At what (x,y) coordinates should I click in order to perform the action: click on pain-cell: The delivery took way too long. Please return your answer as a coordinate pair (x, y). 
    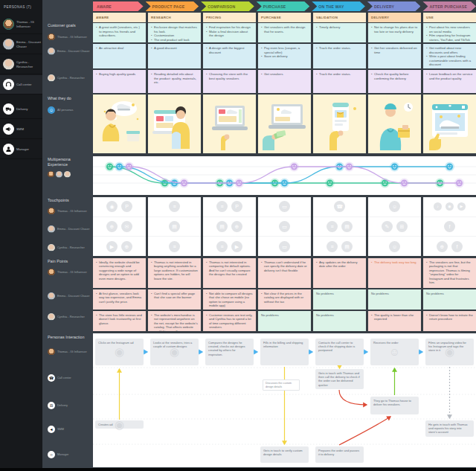
    Looking at the image, I should click on (394, 273).